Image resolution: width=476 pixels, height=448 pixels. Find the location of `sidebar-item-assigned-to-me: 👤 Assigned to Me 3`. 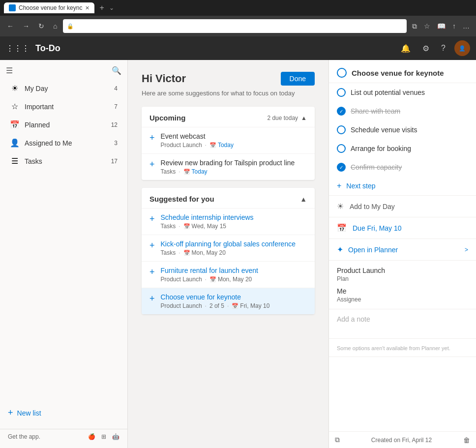

sidebar-item-assigned-to-me: 👤 Assigned to Me 3 is located at coordinates (64, 143).